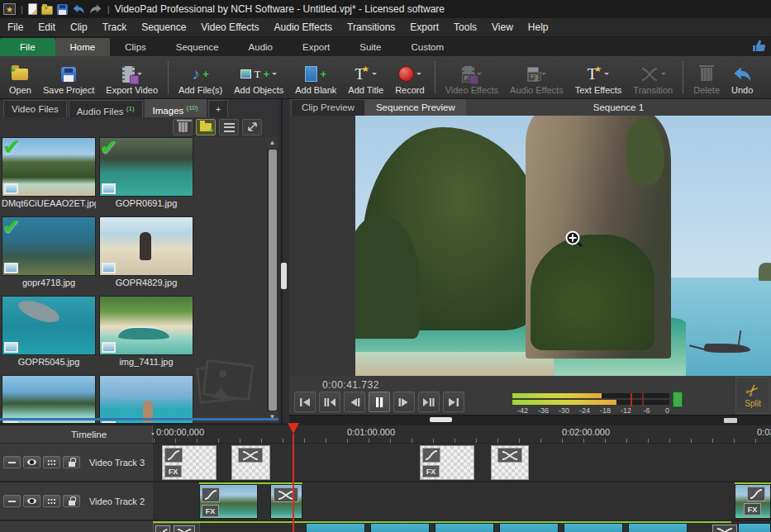 The height and width of the screenshot is (532, 771). I want to click on go-to-end-button, so click(454, 401).